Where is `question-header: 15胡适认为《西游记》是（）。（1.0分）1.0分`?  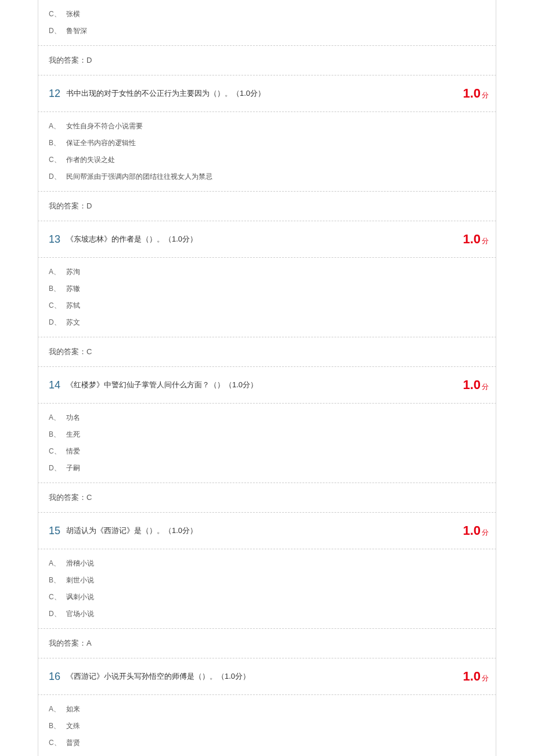 question-header: 15胡适认为《西游记》是（）。（1.0分）1.0分 is located at coordinates (267, 531).